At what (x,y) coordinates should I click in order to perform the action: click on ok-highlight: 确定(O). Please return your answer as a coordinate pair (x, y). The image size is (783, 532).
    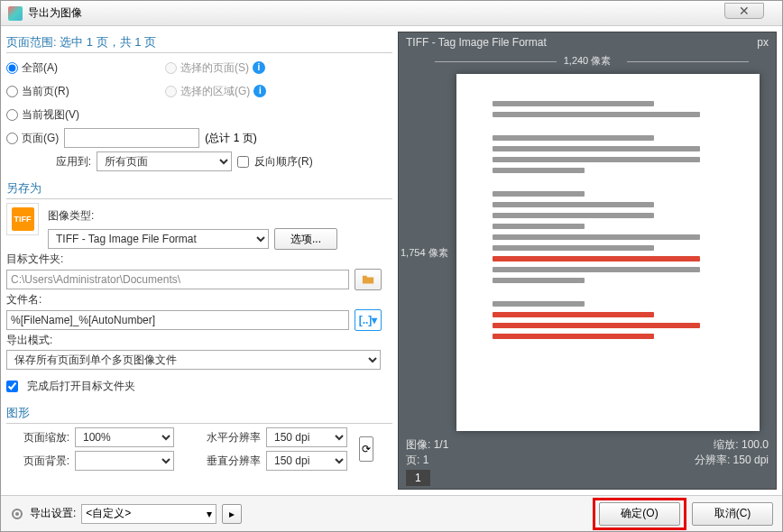
    Looking at the image, I should click on (640, 514).